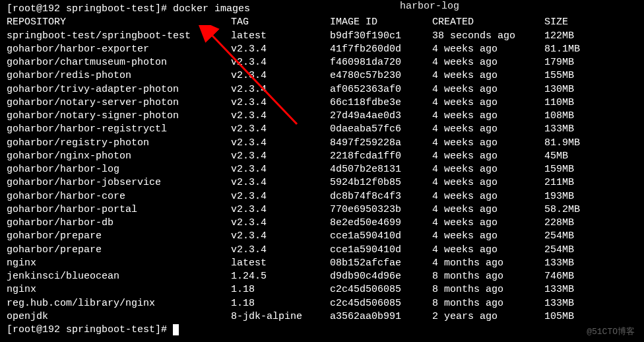 This screenshot has width=644, height=342. What do you see at coordinates (119, 170) in the screenshot?
I see `cell-repository: goharbor/harbor-log` at bounding box center [119, 170].